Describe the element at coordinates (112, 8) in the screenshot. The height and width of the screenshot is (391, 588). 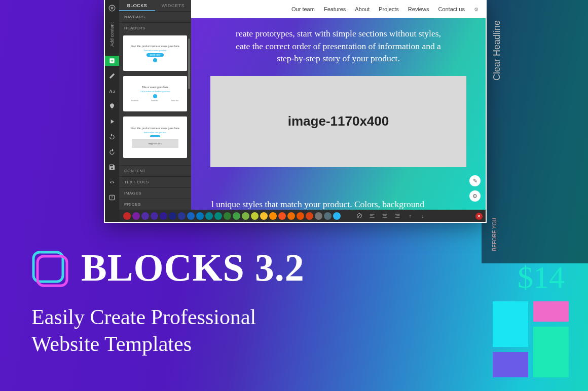
I see `close-icon` at that location.